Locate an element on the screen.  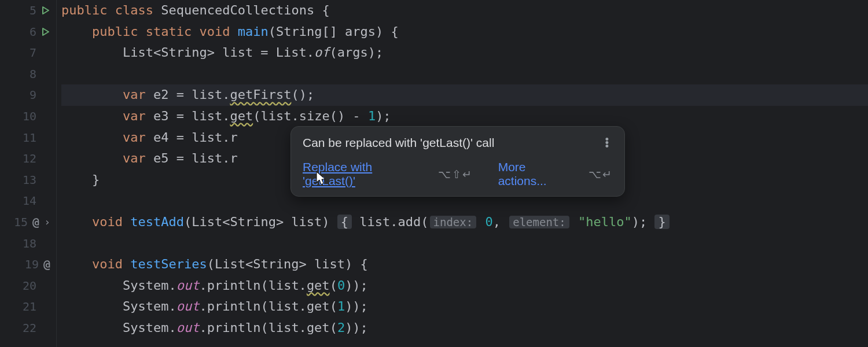
gutter-row: 19 @ is located at coordinates (28, 265).